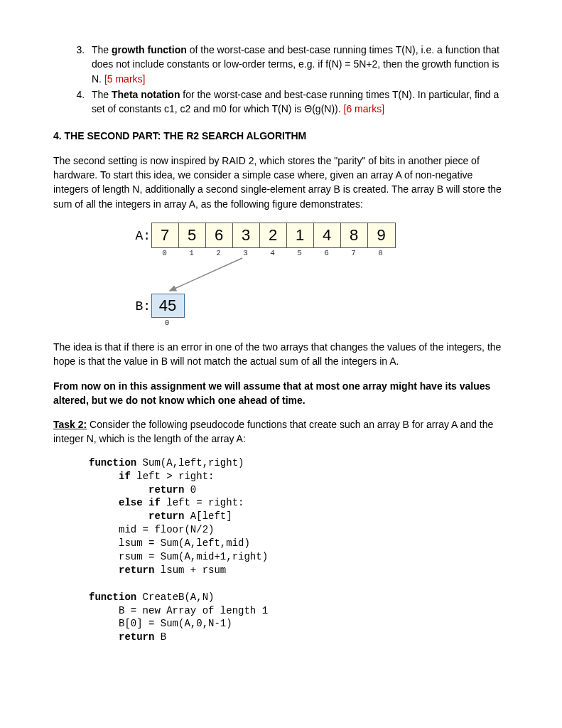  Describe the element at coordinates (382, 235) in the screenshot. I see `array-a-cell: 9` at that location.